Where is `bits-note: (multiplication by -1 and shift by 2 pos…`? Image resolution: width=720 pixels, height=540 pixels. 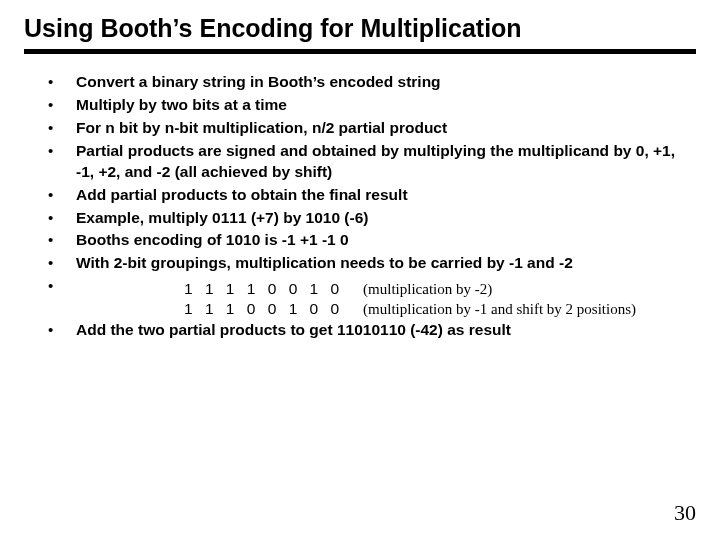
bits-note: (multiplication by -1 and shift by 2 pos… is located at coordinates (500, 310).